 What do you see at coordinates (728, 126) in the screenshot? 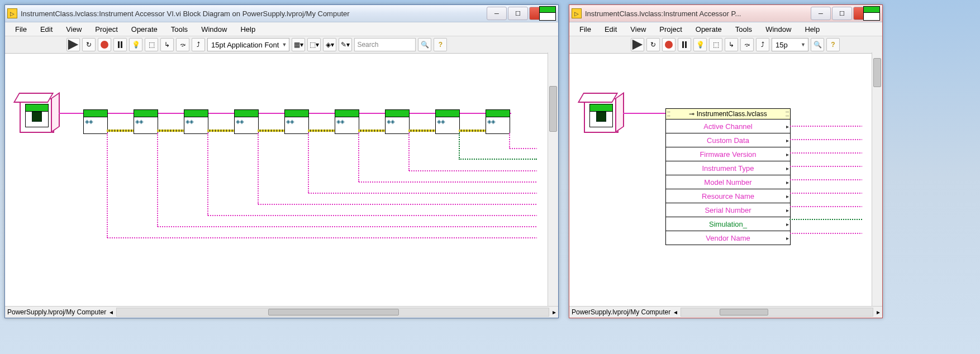
I see `unbundle-item-active-channel: Active Channel▸` at bounding box center [728, 126].